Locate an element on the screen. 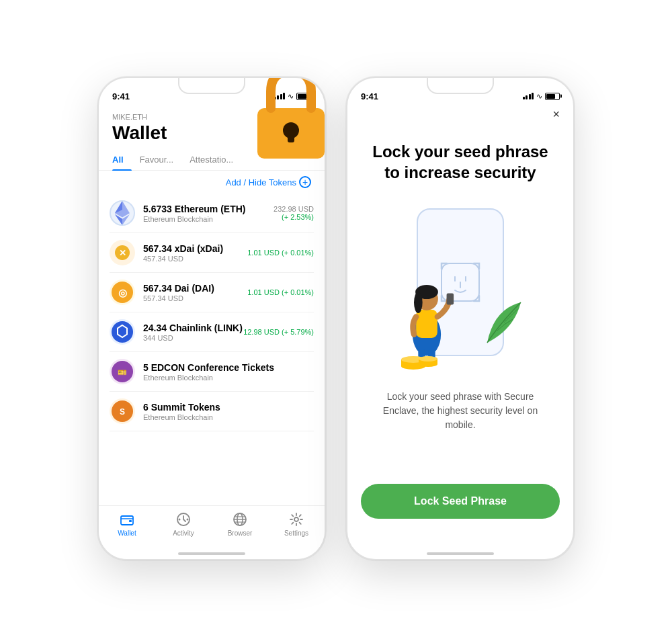 The width and height of the screenshot is (672, 637). lock-seed-phrase-button: Lock Seed Phrase is located at coordinates (460, 501).